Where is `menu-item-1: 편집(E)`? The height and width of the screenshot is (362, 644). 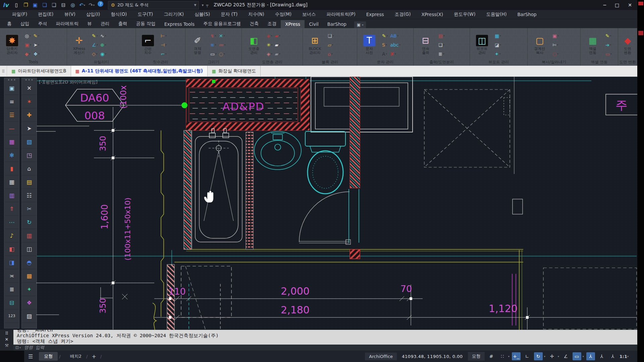
menu-item-1: 편집(E) is located at coordinates (46, 14).